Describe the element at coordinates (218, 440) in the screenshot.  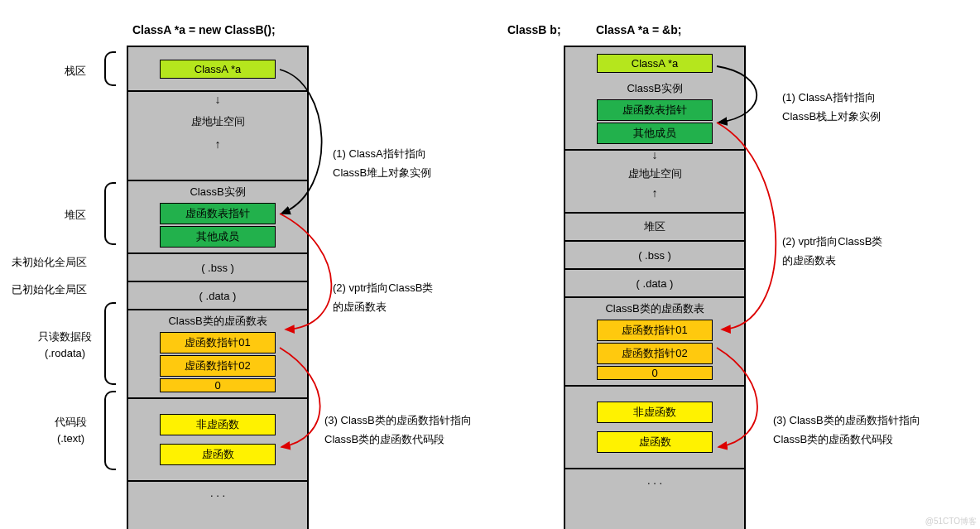
I see `left-text-row: 非虚函数 虚函数` at that location.